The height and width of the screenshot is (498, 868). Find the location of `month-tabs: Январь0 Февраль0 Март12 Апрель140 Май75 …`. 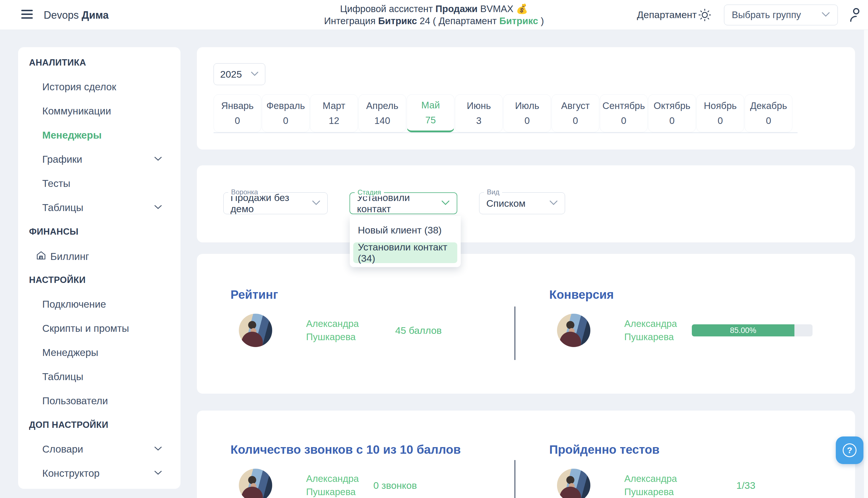

month-tabs: Январь0 Февраль0 Март12 Апрель140 Май75 … is located at coordinates (506, 114).